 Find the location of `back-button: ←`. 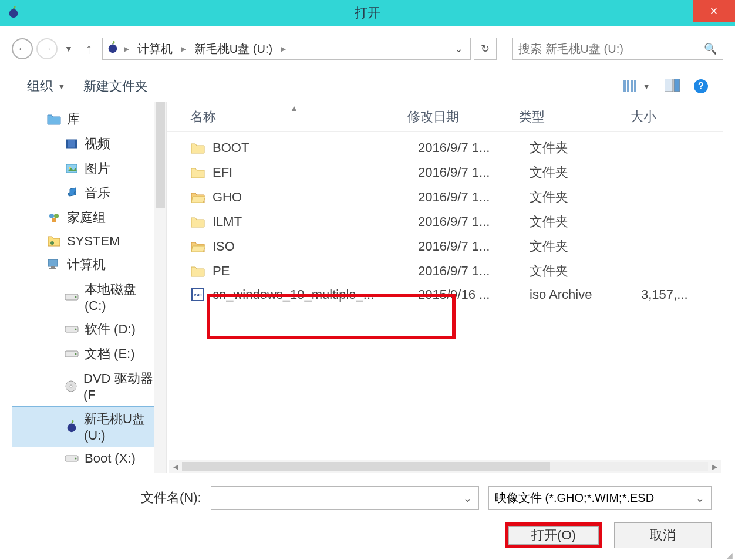

back-button: ← is located at coordinates (22, 49).